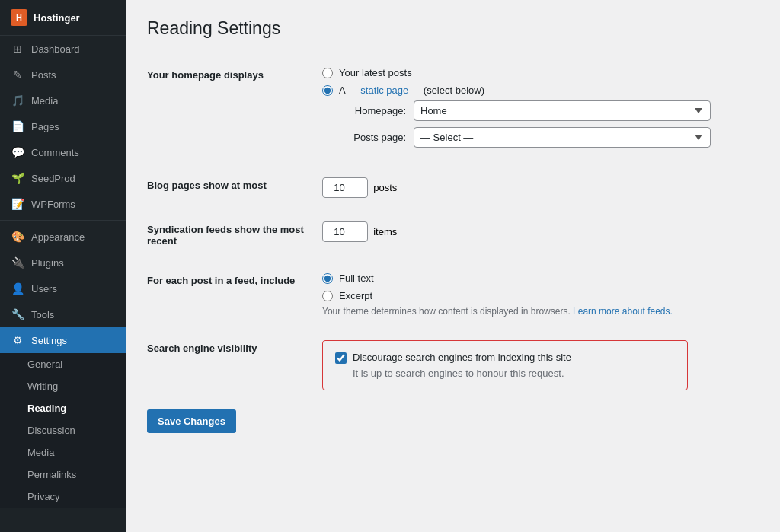 This screenshot has height=532, width=780. I want to click on radio-full-text: Full text, so click(536, 279).